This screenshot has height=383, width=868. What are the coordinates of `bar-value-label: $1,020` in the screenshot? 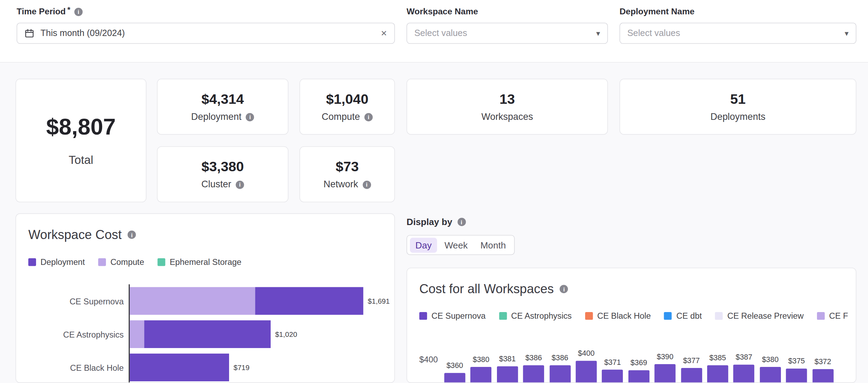 It's located at (286, 334).